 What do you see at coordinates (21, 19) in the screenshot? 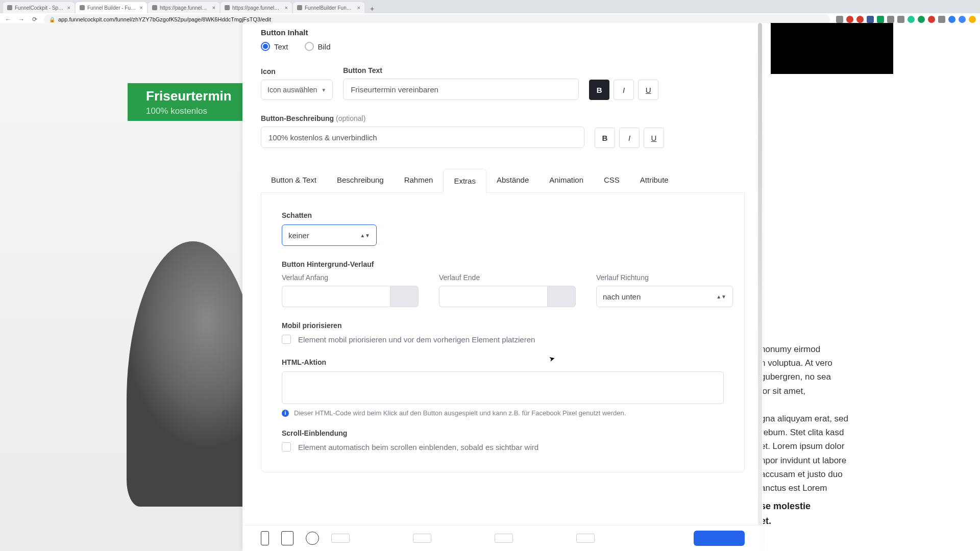
I see `forward-icon: →` at bounding box center [21, 19].